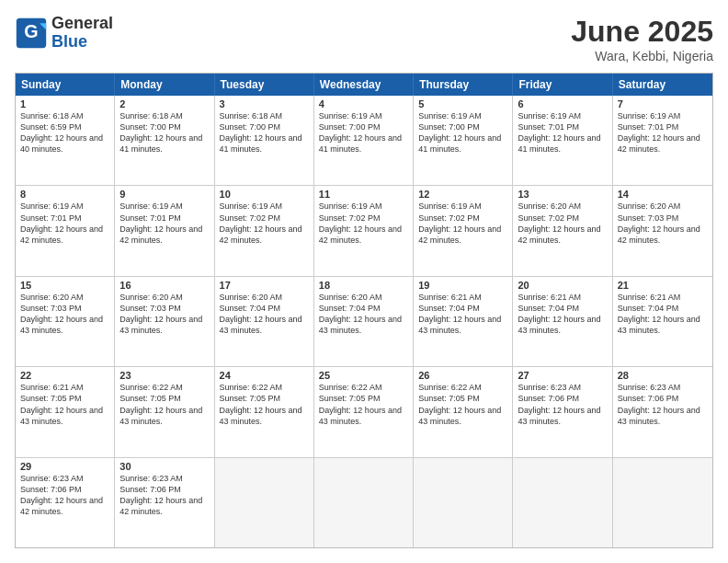 Image resolution: width=728 pixels, height=563 pixels. What do you see at coordinates (165, 140) in the screenshot?
I see `day-2: 2 Sunrise: 6:18 AMSunset: 7:00 PMDayligh…` at bounding box center [165, 140].